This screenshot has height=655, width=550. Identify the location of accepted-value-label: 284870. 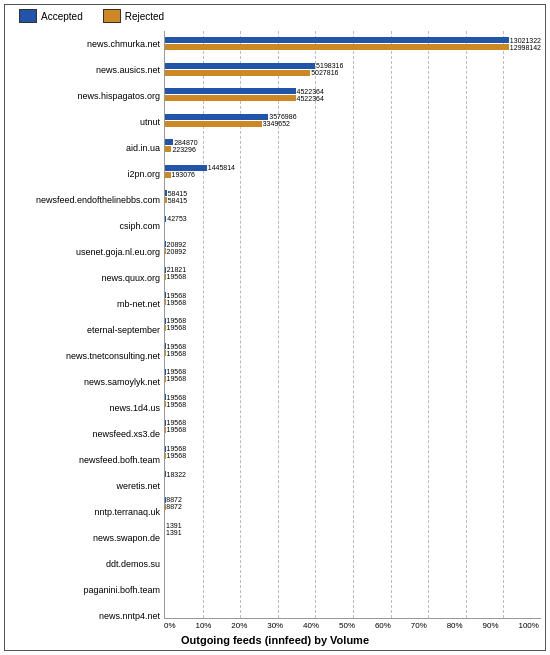
(185, 142).